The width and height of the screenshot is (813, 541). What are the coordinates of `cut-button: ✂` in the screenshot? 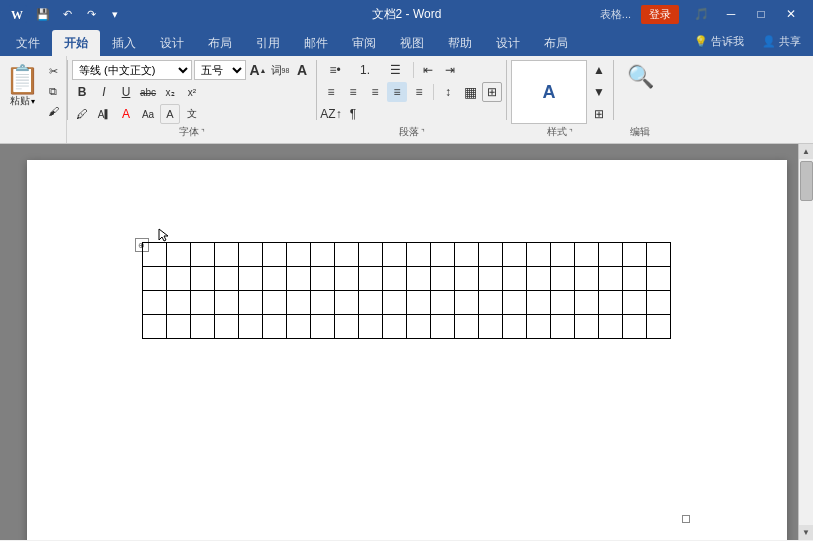 It's located at (53, 71).